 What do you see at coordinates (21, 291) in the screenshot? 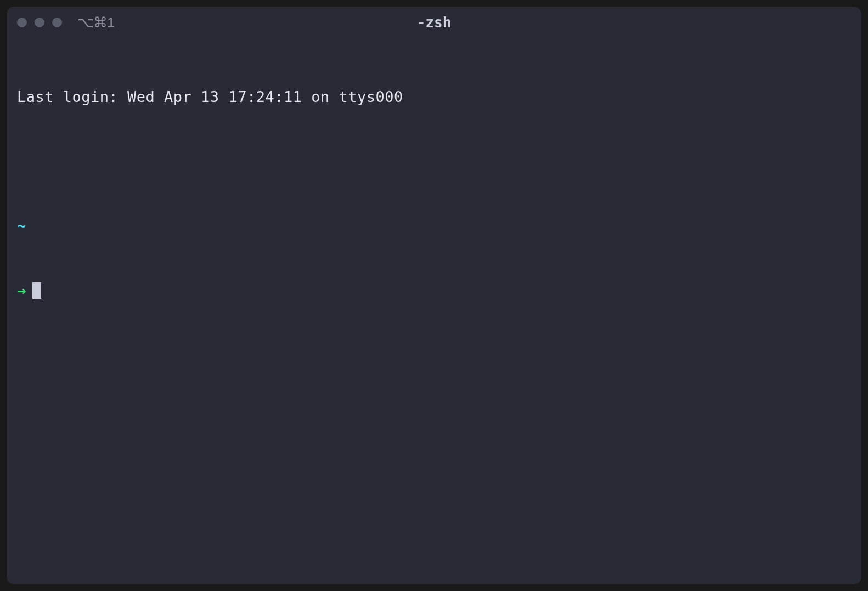
I see `prompt-arrow-icon: →` at bounding box center [21, 291].